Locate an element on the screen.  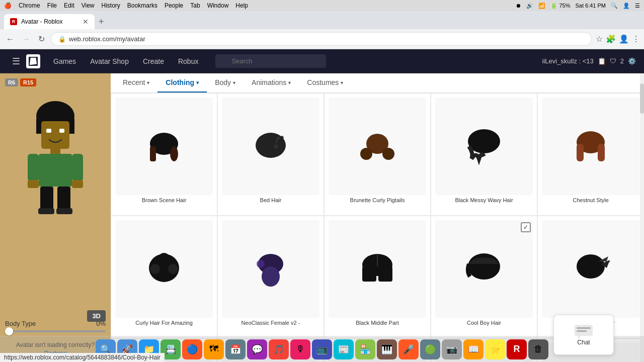
dock-band: 🎤 is located at coordinates (409, 349).